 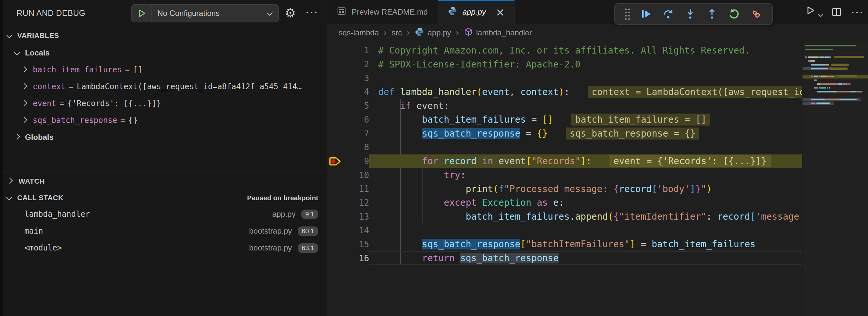 I want to click on close-icon: ×, so click(x=500, y=12).